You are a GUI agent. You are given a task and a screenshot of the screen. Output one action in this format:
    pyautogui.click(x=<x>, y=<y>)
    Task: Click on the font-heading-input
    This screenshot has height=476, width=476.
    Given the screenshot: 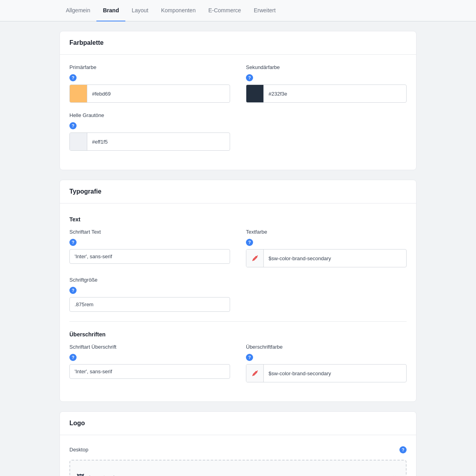 What is the action you would take?
    pyautogui.click(x=150, y=371)
    